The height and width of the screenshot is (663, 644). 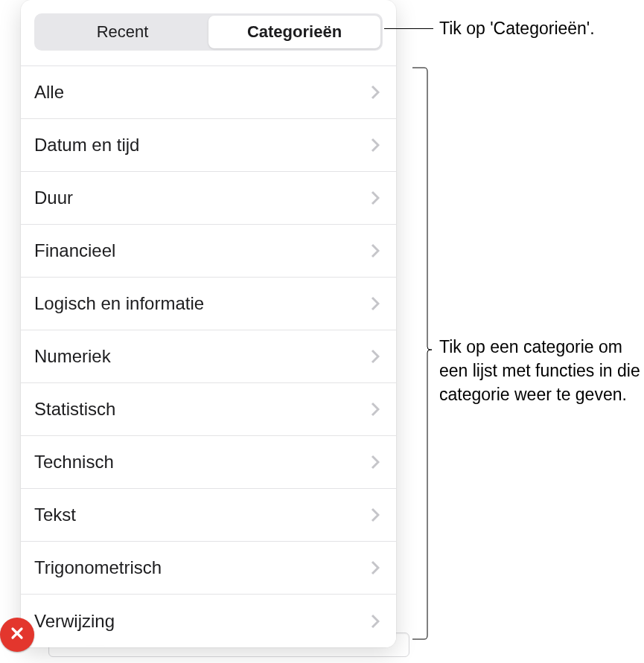 What do you see at coordinates (295, 31) in the screenshot?
I see `tab-categories-label: Categorieën` at bounding box center [295, 31].